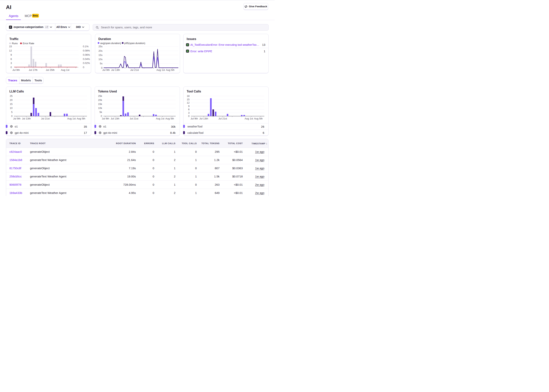  I want to click on svg-text: 5k, so click(101, 112).